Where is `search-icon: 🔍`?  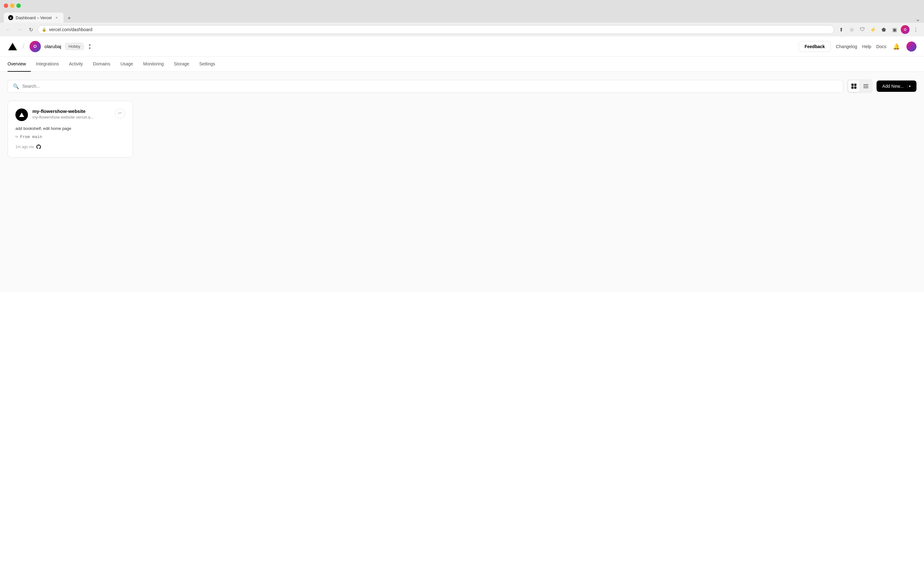 search-icon: 🔍 is located at coordinates (16, 86).